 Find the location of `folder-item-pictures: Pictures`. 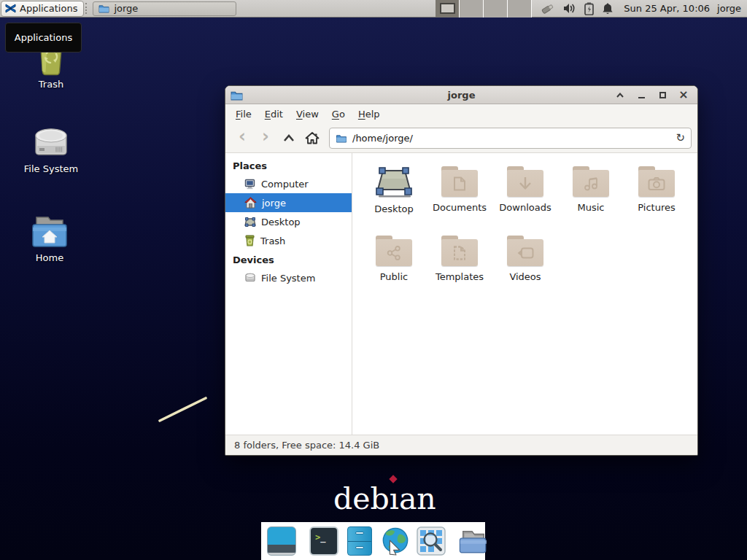

folder-item-pictures: Pictures is located at coordinates (657, 198).